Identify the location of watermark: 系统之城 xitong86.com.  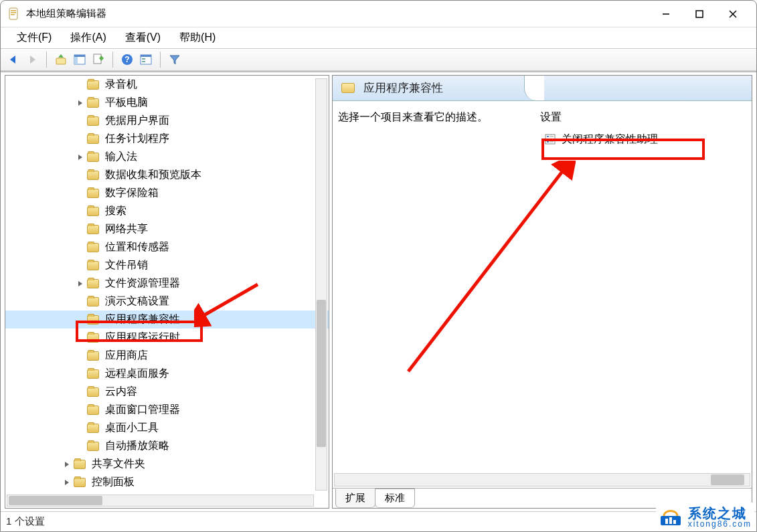
(705, 516).